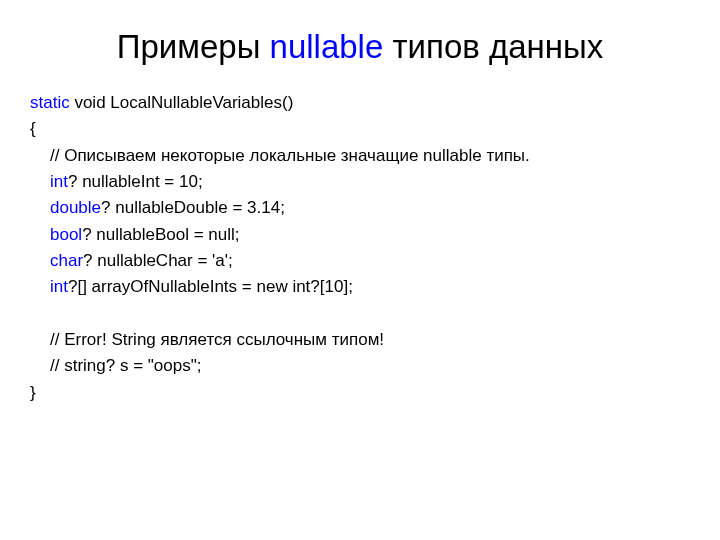  What do you see at coordinates (76, 208) in the screenshot?
I see `keyword-double: double` at bounding box center [76, 208].